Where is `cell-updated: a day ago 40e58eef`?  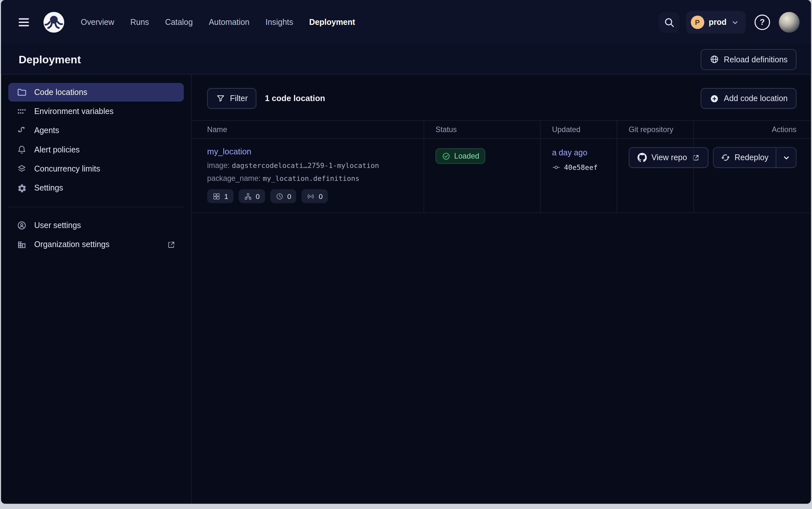 cell-updated: a day ago 40e58eef is located at coordinates (579, 176).